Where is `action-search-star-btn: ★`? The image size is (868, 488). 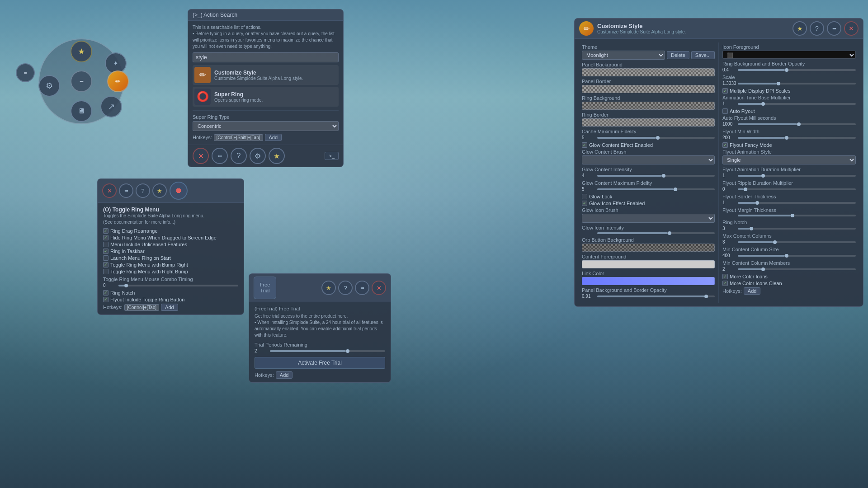
action-search-star-btn: ★ is located at coordinates (277, 156).